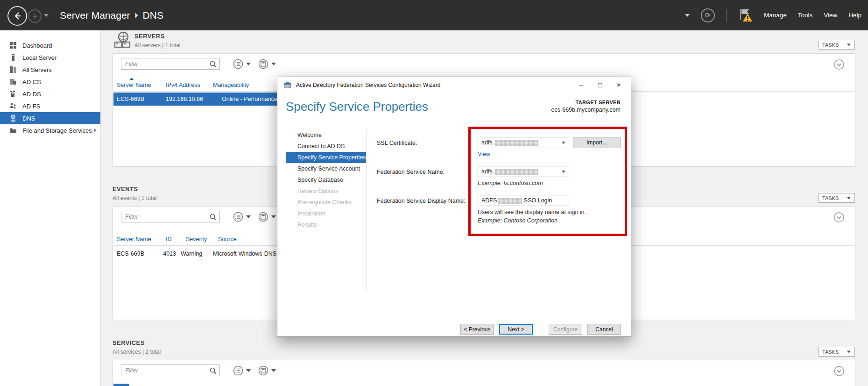 The image size is (868, 386). Describe the element at coordinates (288, 86) in the screenshot. I see `wizard-app-icon` at that location.